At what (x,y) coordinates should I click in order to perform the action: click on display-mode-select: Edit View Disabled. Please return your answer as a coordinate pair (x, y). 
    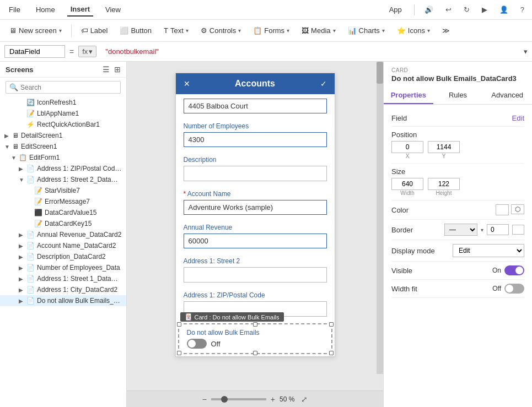
    Looking at the image, I should click on (488, 251).